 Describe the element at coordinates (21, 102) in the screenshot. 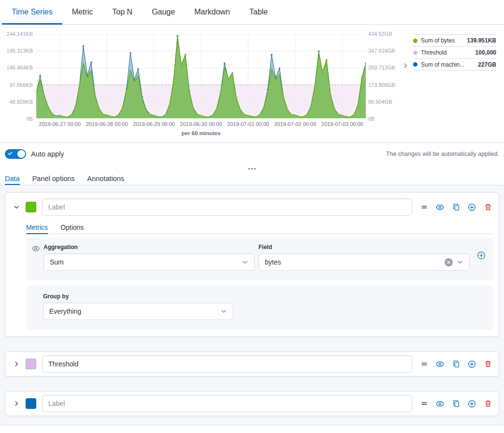

I see `y-left-tick: 48.828KB` at that location.